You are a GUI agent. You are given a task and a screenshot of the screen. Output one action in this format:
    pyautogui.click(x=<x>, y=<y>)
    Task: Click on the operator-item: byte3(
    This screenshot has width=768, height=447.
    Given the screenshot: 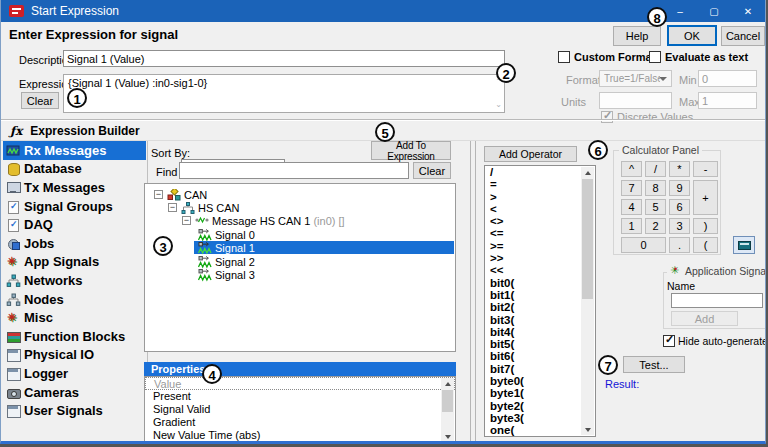 What is the action you would take?
    pyautogui.click(x=540, y=418)
    